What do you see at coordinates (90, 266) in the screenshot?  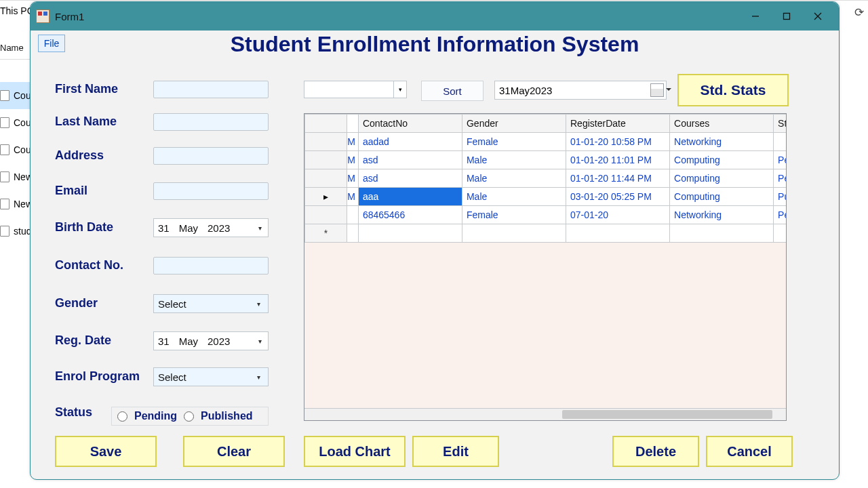 I see `label-contact: Contact No.` at bounding box center [90, 266].